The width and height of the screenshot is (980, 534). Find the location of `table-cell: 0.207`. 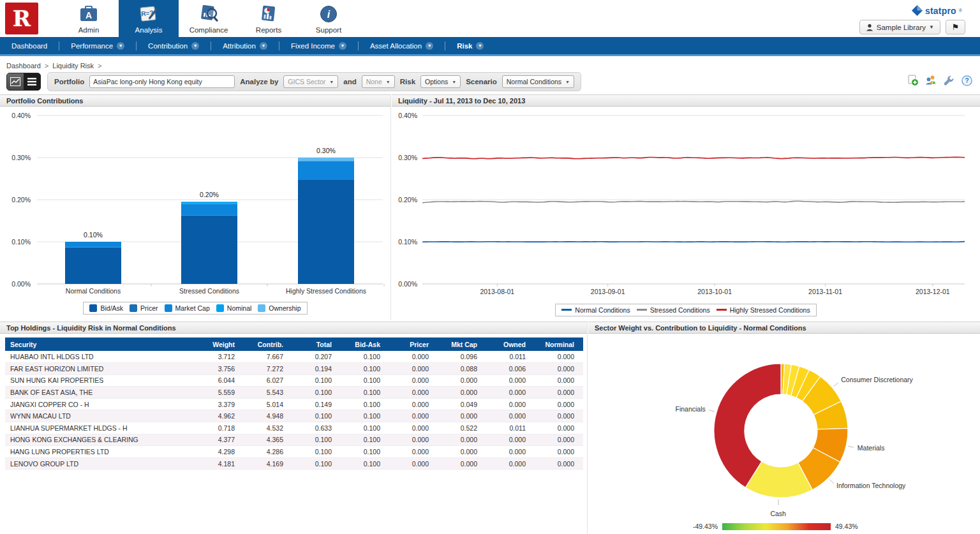

table-cell: 0.207 is located at coordinates (316, 357).